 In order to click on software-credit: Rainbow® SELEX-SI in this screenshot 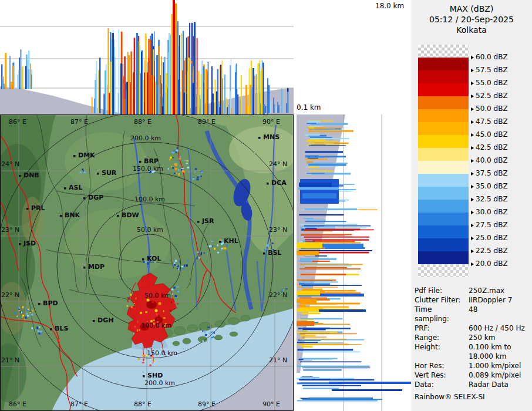, I will do `click(473, 397)`.